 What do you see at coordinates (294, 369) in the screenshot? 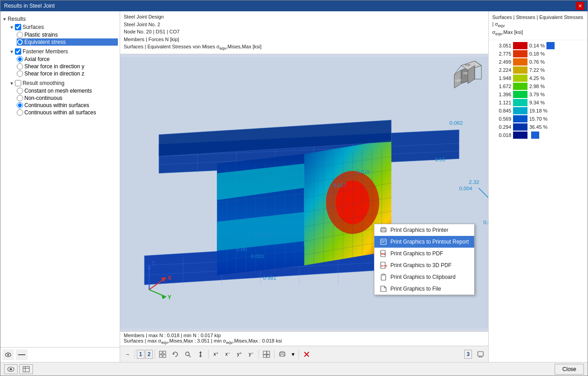
I see `bottom-bar: Close` at bounding box center [294, 369].